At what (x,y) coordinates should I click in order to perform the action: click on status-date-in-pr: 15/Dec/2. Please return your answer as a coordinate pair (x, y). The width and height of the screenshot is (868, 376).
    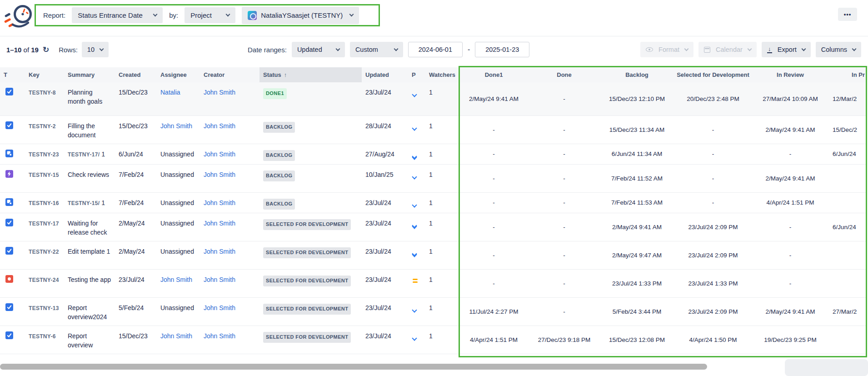
    Looking at the image, I should click on (847, 130).